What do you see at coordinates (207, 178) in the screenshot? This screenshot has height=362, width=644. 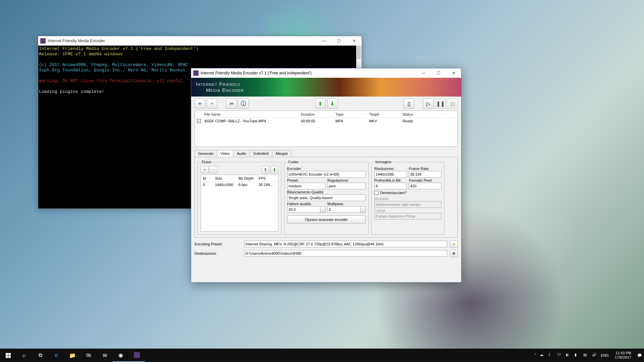 I see `flussi-col-id: Id` at bounding box center [207, 178].